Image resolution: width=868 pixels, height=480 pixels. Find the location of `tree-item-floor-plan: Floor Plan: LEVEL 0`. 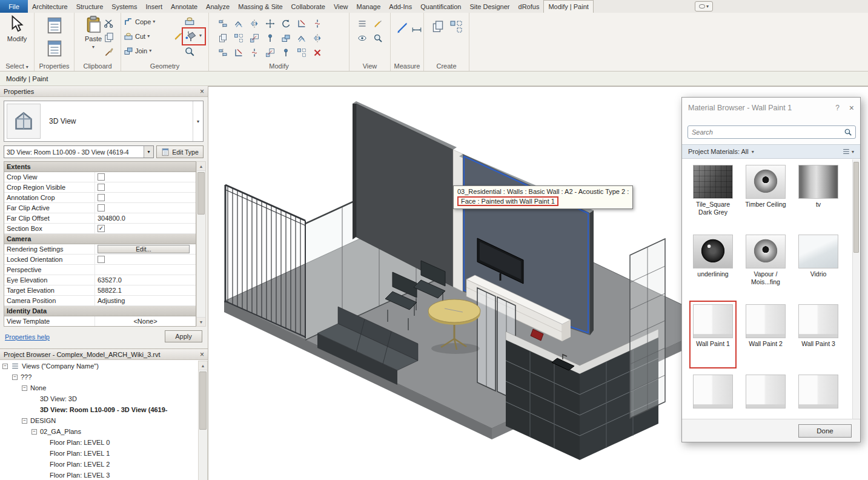

tree-item-floor-plan: Floor Plan: LEVEL 0 is located at coordinates (99, 442).